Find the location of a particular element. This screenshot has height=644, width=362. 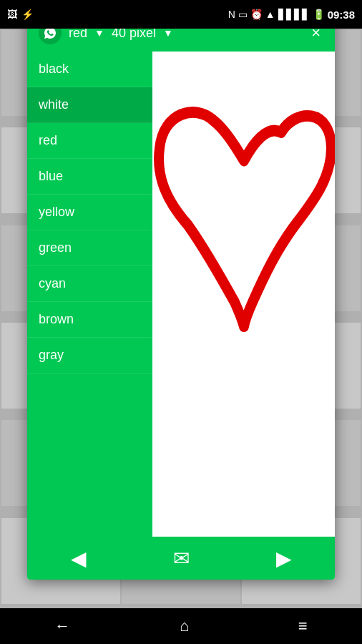

menu-nav-button: ≡ is located at coordinates (303, 626).